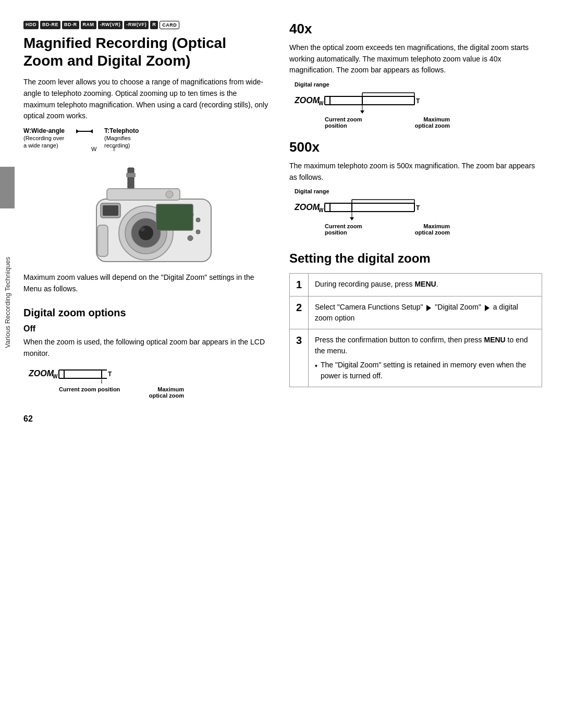 This screenshot has height=728, width=563. I want to click on side-label: Various Recording Techniques, so click(7, 302).